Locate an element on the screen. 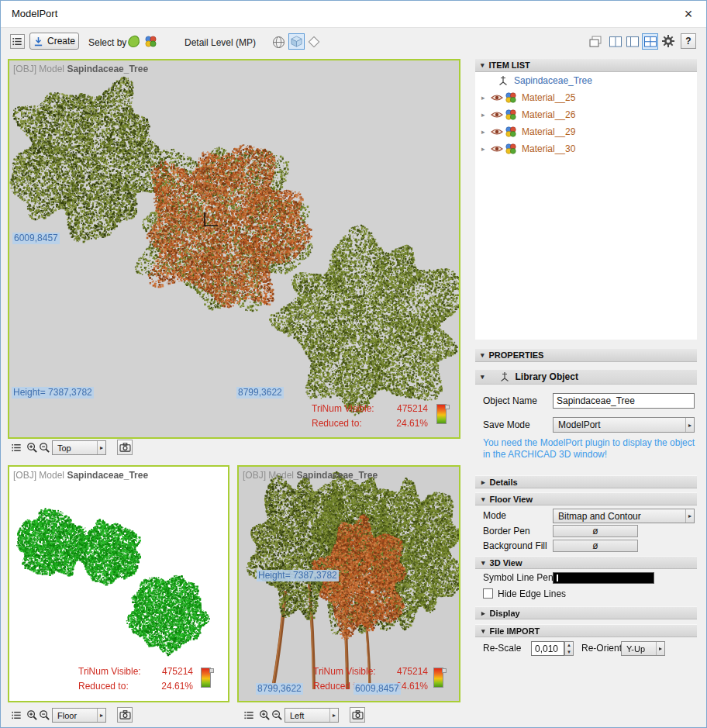 Image resolution: width=707 pixels, height=728 pixels. item-row-material-30: ▸ Material__30 is located at coordinates (586, 149).